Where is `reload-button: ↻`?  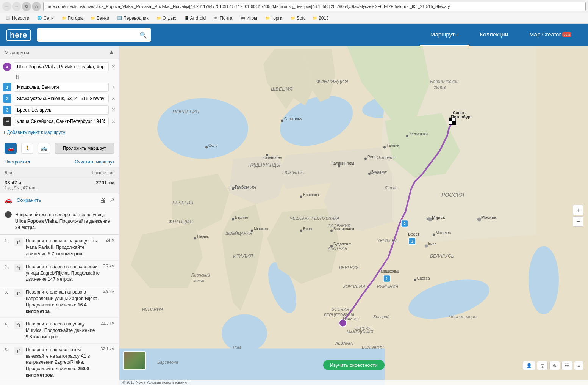 reload-button: ↻ is located at coordinates (27, 6).